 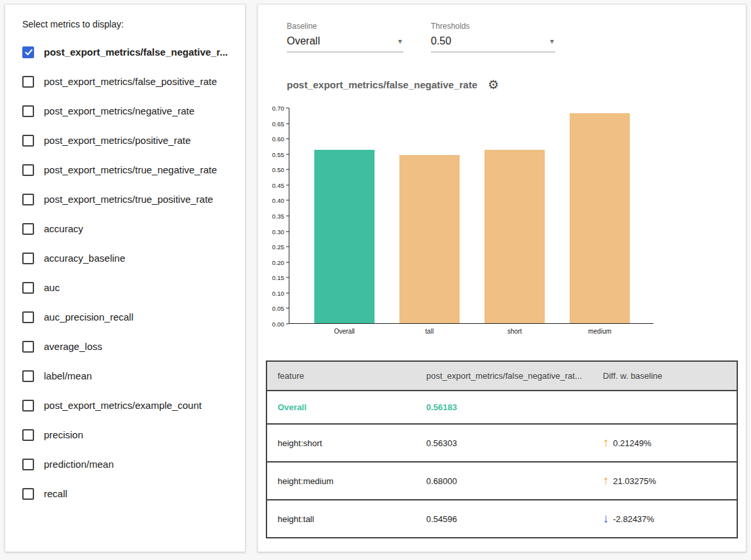 What do you see at coordinates (125, 347) in the screenshot?
I see `metric-item: average_loss` at bounding box center [125, 347].